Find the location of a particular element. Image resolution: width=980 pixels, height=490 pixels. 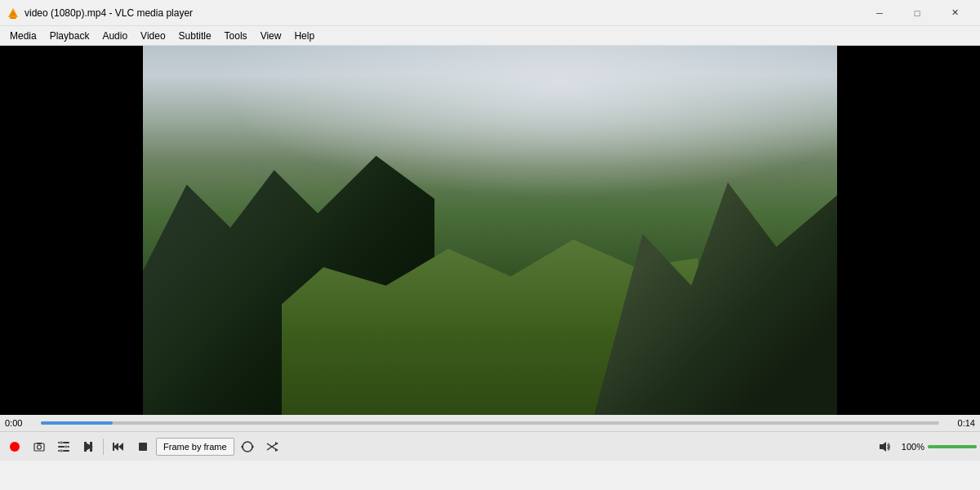

volume-fill is located at coordinates (952, 447).